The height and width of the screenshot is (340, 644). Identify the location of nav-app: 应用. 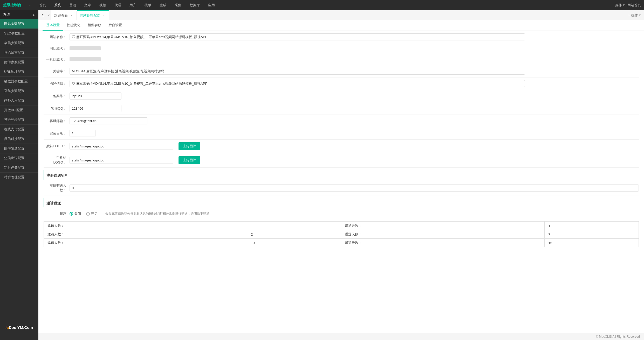
(211, 5).